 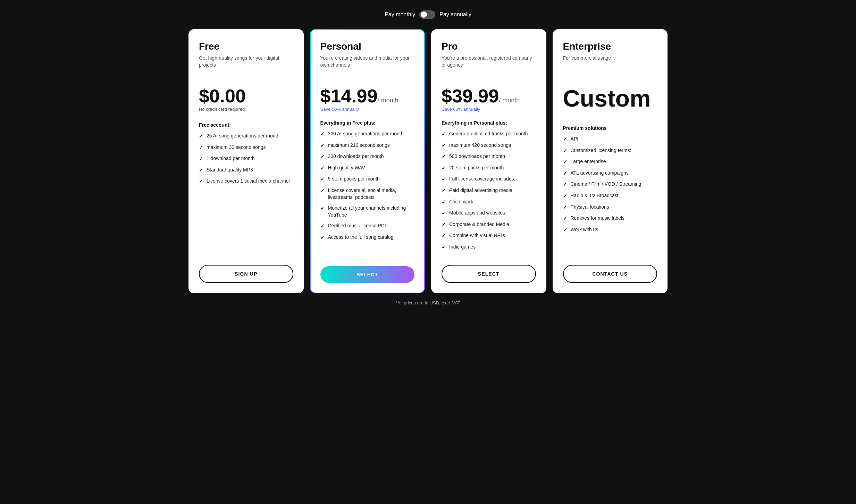 What do you see at coordinates (246, 161) in the screenshot?
I see `plan-card-free: Free Get high-quality songs for your dig…` at bounding box center [246, 161].